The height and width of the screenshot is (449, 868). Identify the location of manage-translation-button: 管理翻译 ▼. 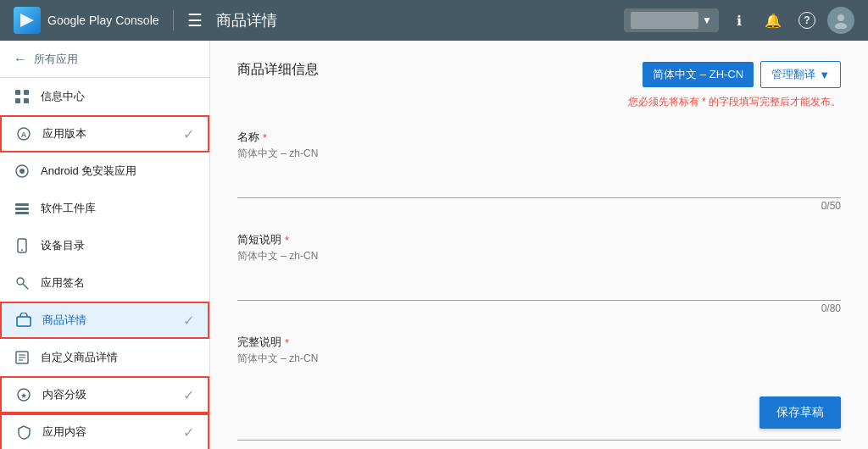
(800, 75).